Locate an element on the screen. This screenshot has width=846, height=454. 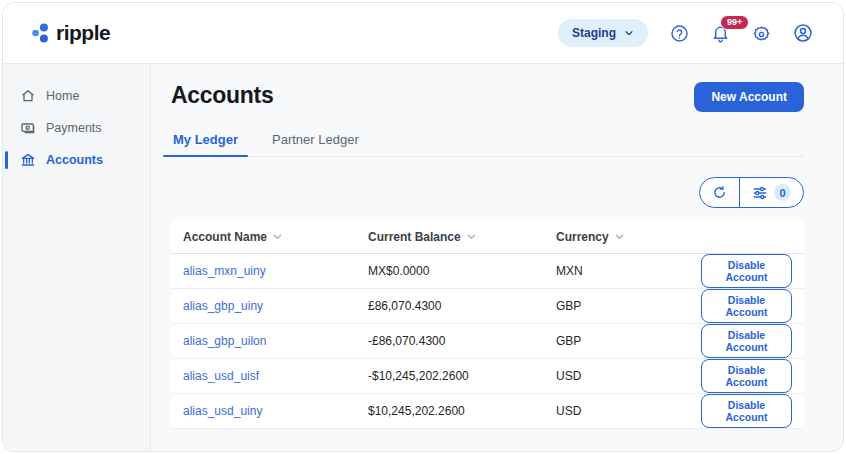
account-name-link: alias_usd_uisf is located at coordinates (221, 376).